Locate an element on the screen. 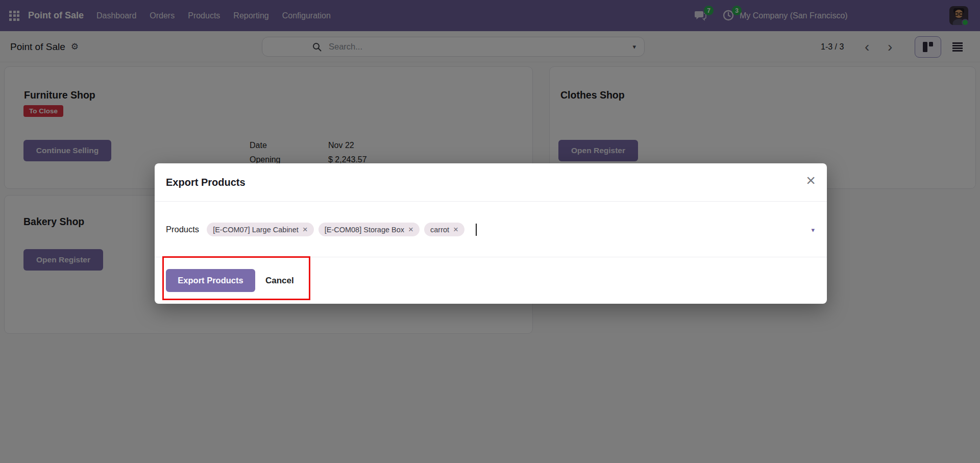 Image resolution: width=980 pixels, height=463 pixels. text-cursor is located at coordinates (476, 230).